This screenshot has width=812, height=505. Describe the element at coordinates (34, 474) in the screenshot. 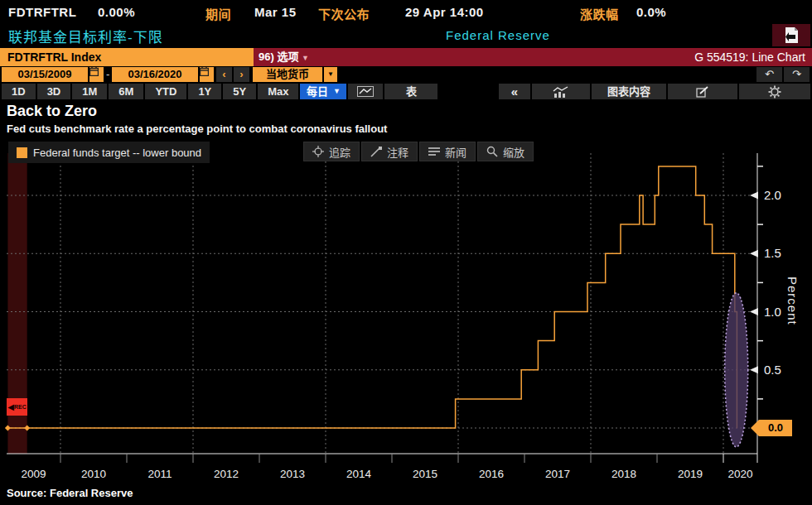

I see `x-axis-year-label: 2009` at that location.